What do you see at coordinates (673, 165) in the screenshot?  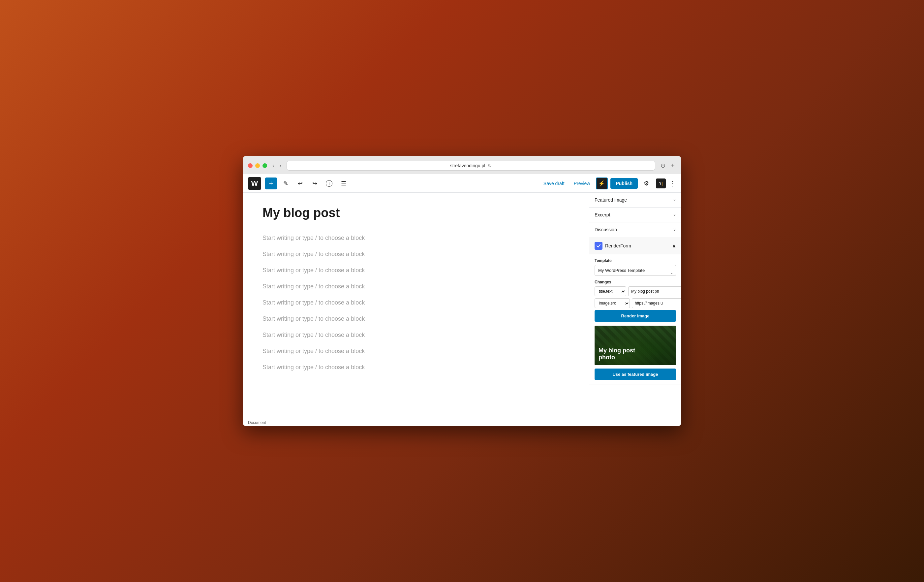 I see `new-tab-button: +` at bounding box center [673, 165].